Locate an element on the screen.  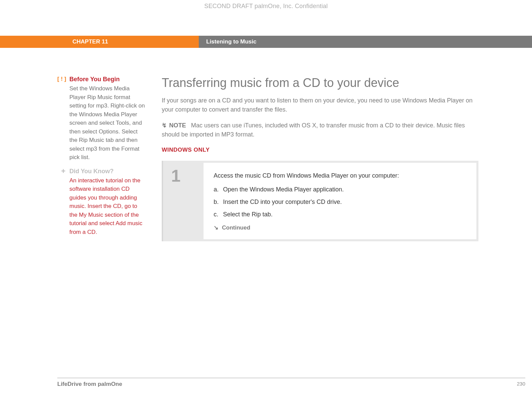
footer: LifeDrive from palmOne 230 is located at coordinates (291, 383).